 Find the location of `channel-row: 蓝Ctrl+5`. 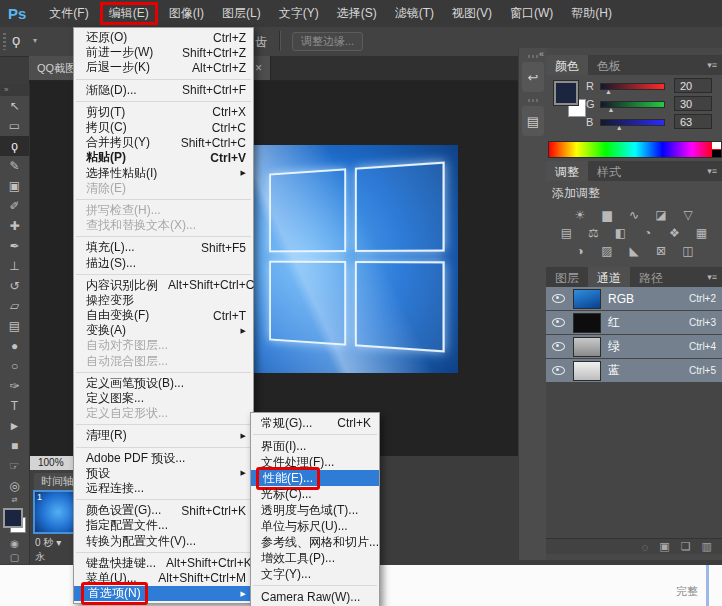

channel-row: 蓝Ctrl+5 is located at coordinates (634, 370).